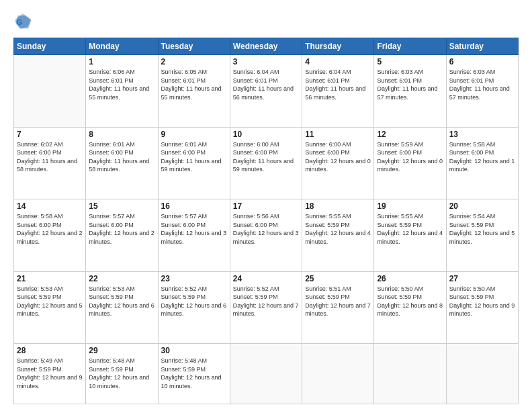  Describe the element at coordinates (122, 62) in the screenshot. I see `day-number: 1` at that location.